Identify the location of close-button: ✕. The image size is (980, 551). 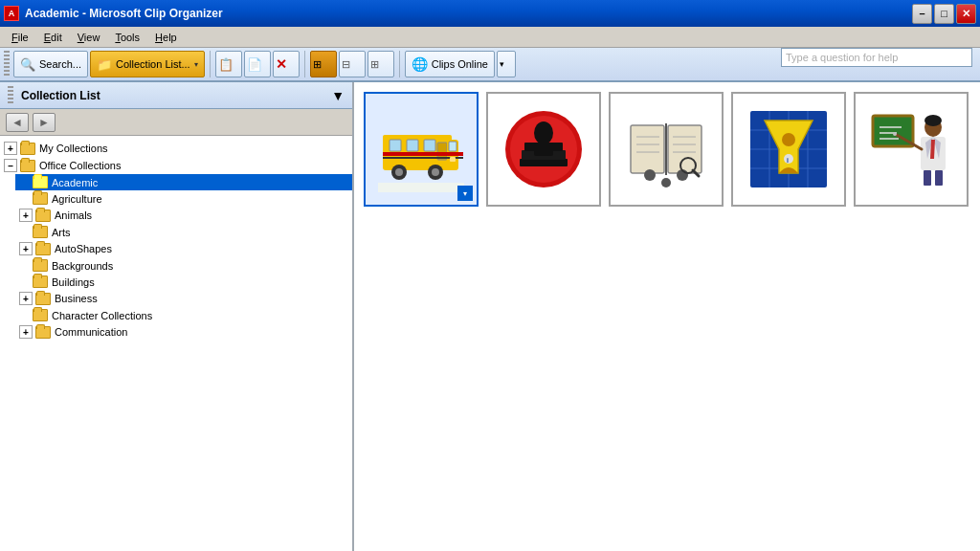
(967, 13).